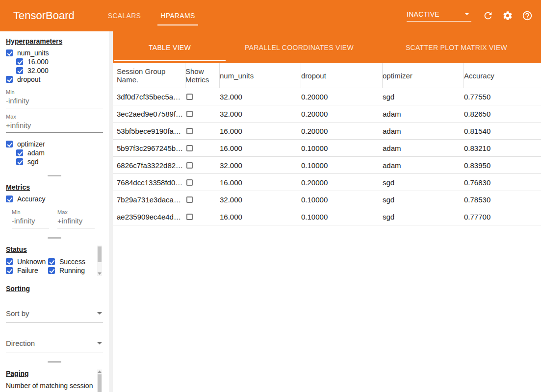 This screenshot has height=392, width=541. What do you see at coordinates (30, 212) in the screenshot?
I see `accuracy-min-label: Min` at bounding box center [30, 212].